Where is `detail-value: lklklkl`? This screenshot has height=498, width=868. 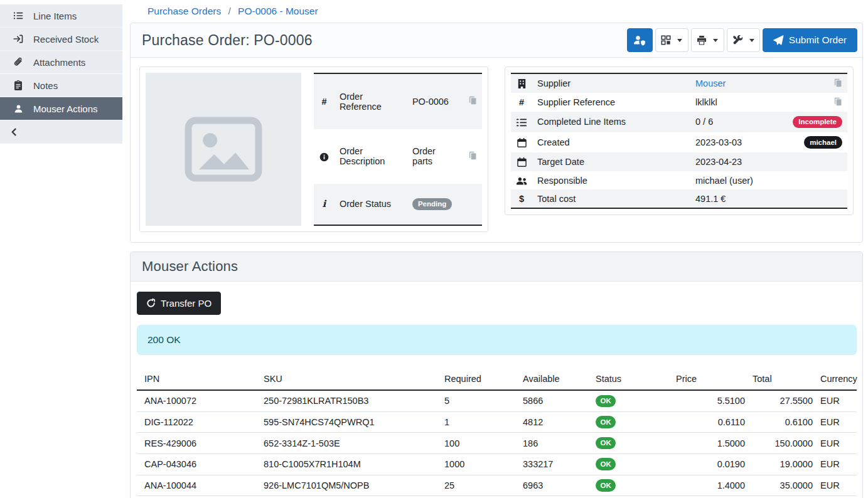
detail-value: lklklkl is located at coordinates (739, 102).